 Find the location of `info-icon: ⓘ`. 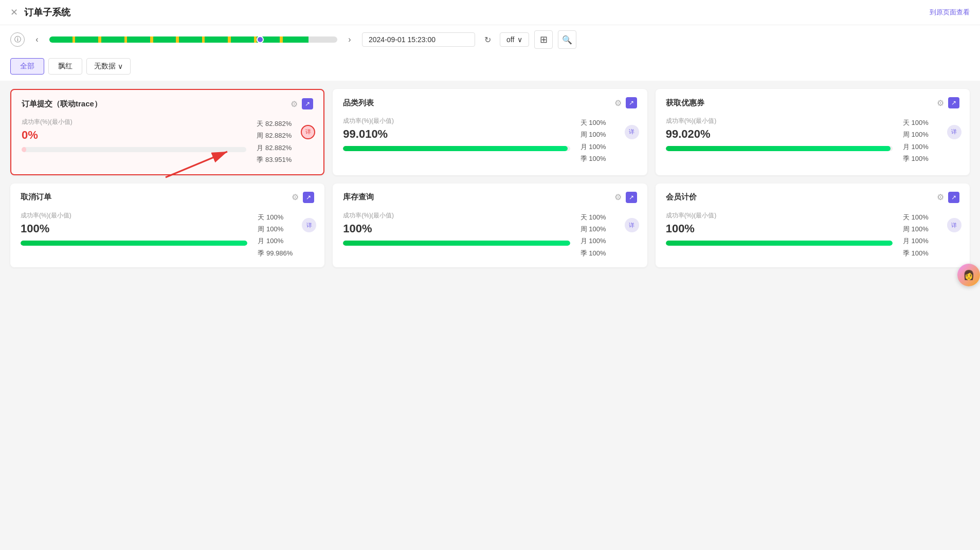

info-icon: ⓘ is located at coordinates (17, 40).